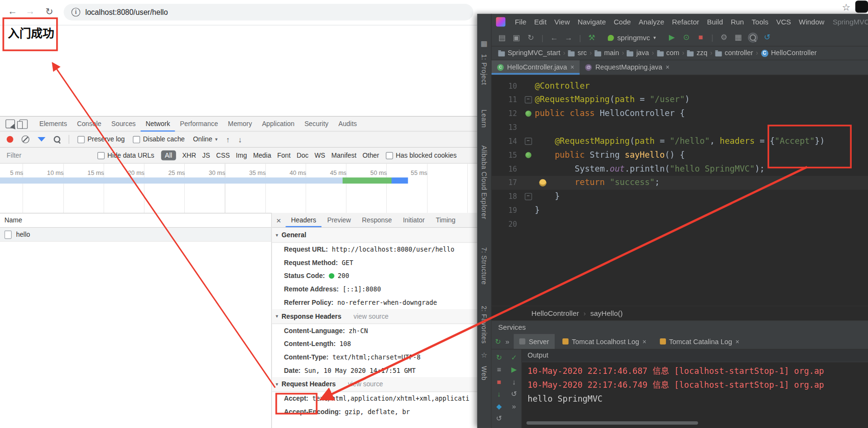  Describe the element at coordinates (126, 155) in the screenshot. I see `hide-data-urls-checkbox: Hide data URLs` at that location.